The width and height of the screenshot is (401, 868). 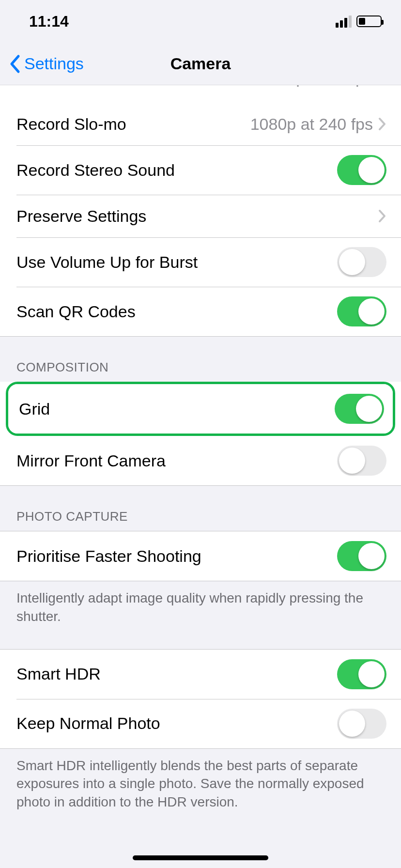 What do you see at coordinates (200, 461) in the screenshot?
I see `row-mirror-front-camera: Mirror Front Camera` at bounding box center [200, 461].